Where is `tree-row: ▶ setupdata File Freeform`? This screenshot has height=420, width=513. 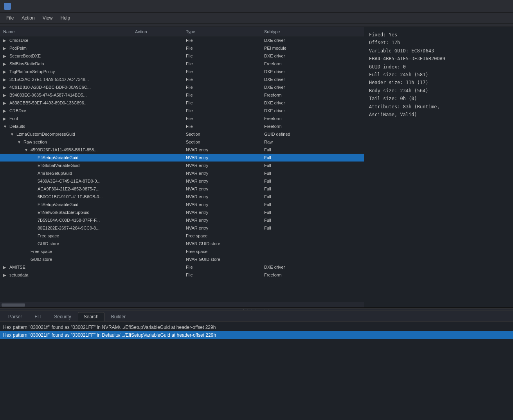 tree-row: ▶ setupdata File Freeform is located at coordinates (182, 275).